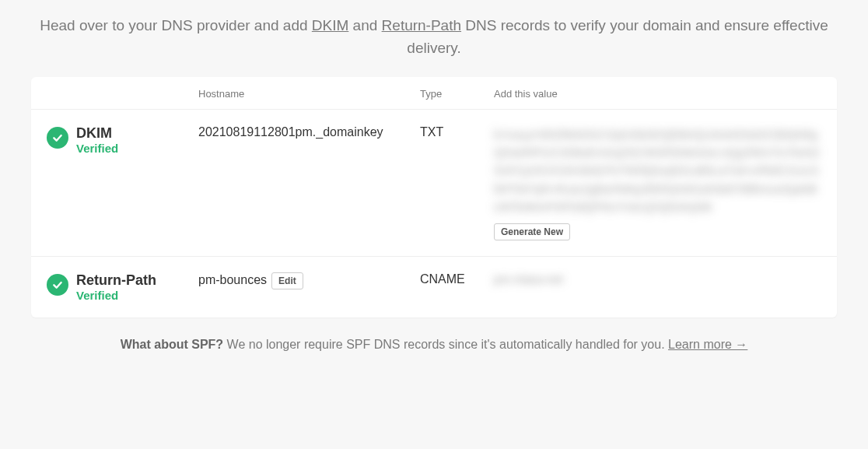  What do you see at coordinates (658, 170) in the screenshot?
I see `record-value-blurred: k=rsa;p=MIGfMA0GCSqGSIb3DQEBAQUAA4GNADCB…` at bounding box center [658, 170].